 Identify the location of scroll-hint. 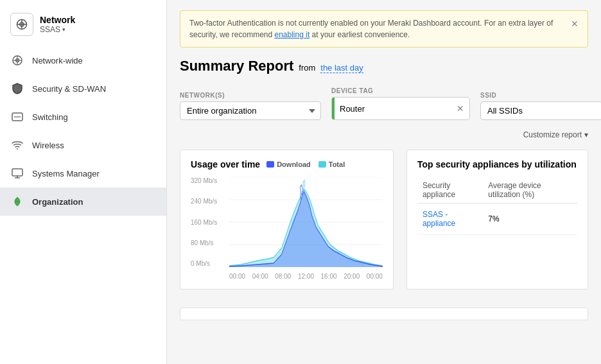
(384, 314).